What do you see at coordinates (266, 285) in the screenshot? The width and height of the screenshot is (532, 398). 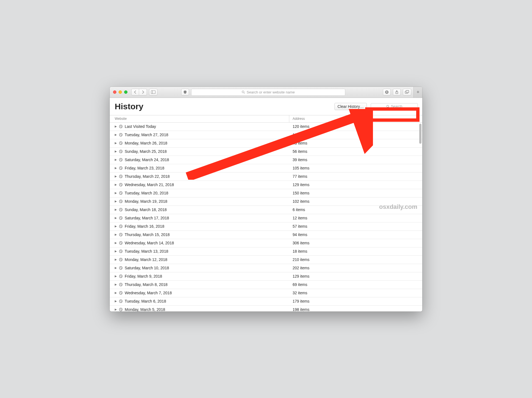 I see `history-row: ▶Thursday, March 8, 201869 items` at bounding box center [266, 285].